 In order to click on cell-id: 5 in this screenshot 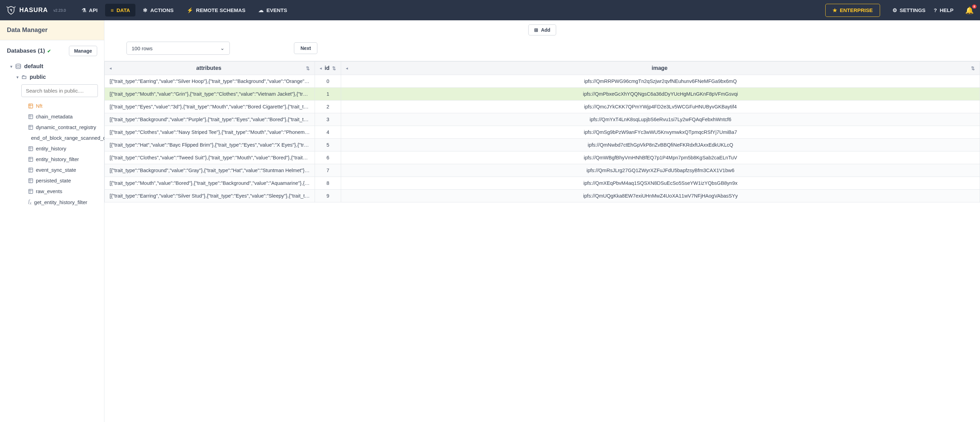, I will do `click(328, 145)`.